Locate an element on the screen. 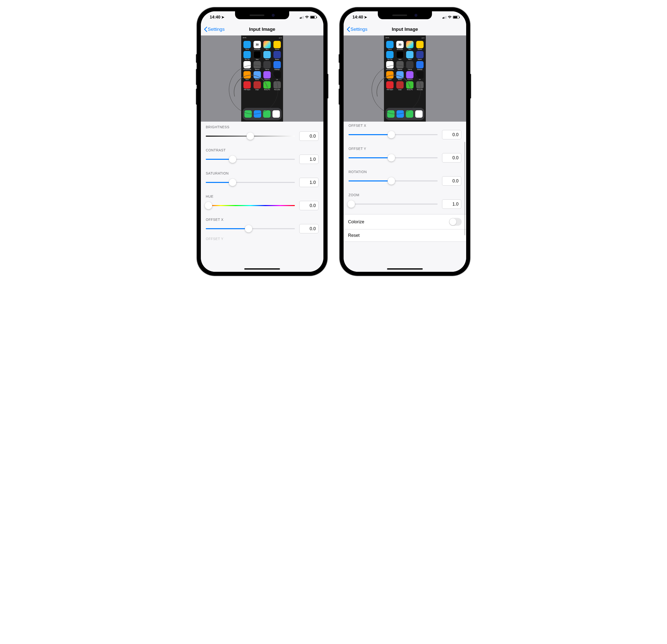 This screenshot has width=667, height=644. zoom-slider is located at coordinates (393, 204).